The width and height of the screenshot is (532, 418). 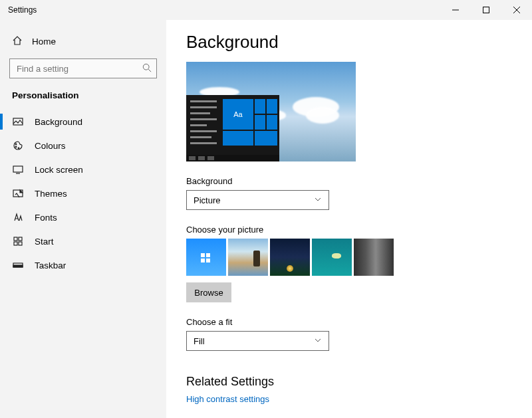 What do you see at coordinates (17, 41) in the screenshot?
I see `home-icon` at bounding box center [17, 41].